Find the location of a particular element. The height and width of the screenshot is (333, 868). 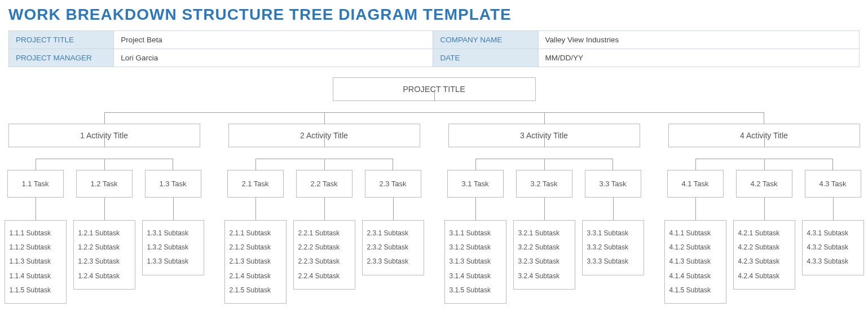

subtask-item: 3.3.1 Subtask is located at coordinates (613, 234).